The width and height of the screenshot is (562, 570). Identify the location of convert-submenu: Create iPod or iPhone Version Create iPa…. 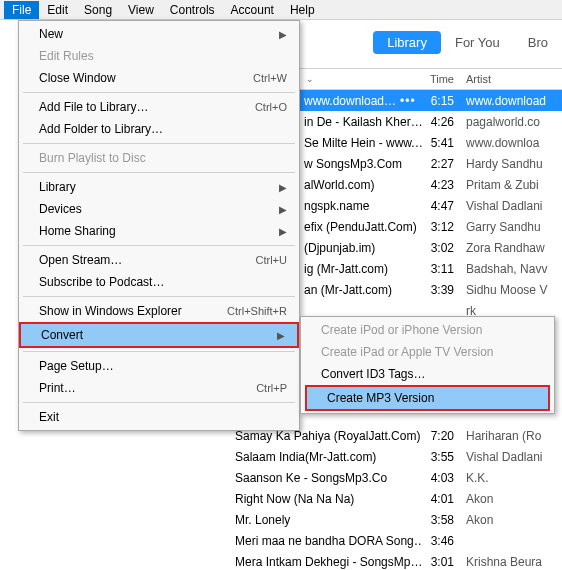
(428, 365).